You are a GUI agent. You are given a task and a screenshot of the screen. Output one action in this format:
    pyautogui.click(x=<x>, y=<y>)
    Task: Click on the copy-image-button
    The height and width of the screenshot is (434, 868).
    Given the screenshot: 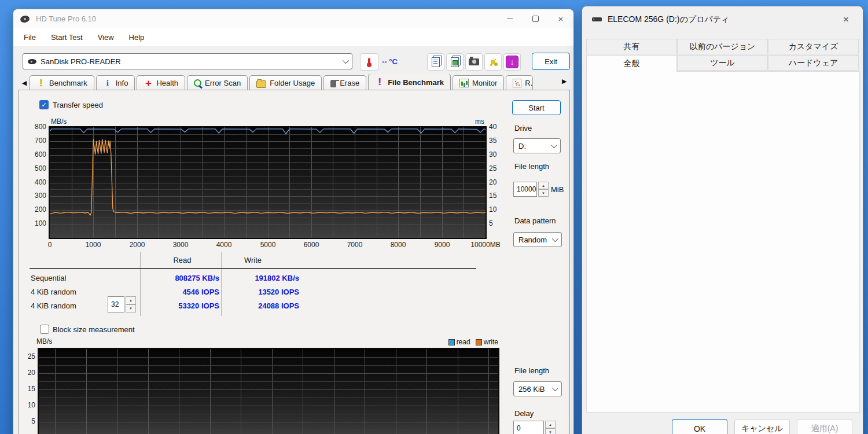 What is the action you would take?
    pyautogui.click(x=455, y=62)
    